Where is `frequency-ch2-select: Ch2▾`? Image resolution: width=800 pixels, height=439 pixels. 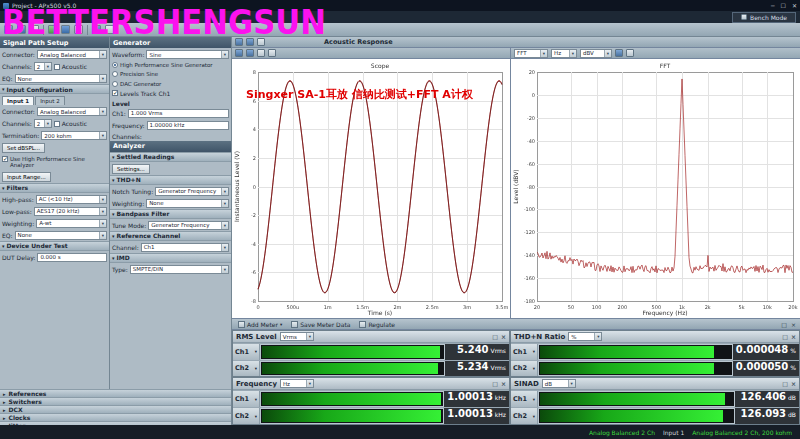 frequency-ch2-select: Ch2▾ is located at coordinates (246, 416).